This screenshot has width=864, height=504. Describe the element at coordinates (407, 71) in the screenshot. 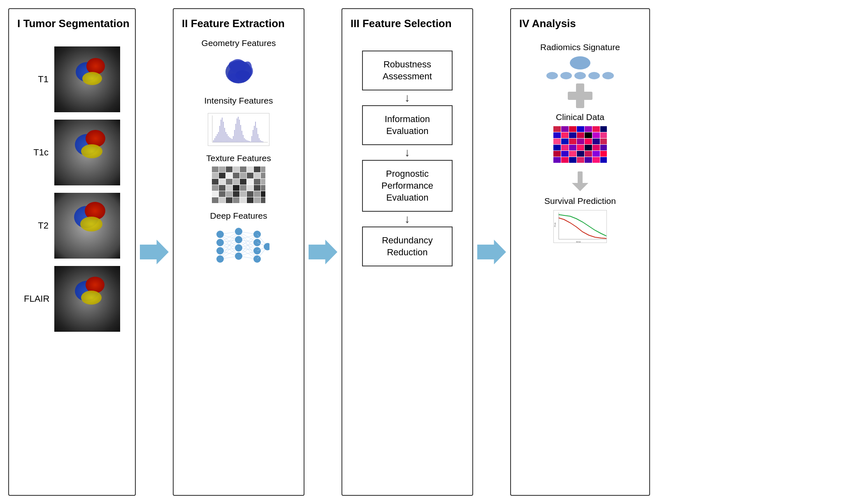

I see `fs-box-robustness: RobustnessAssessment` at that location.